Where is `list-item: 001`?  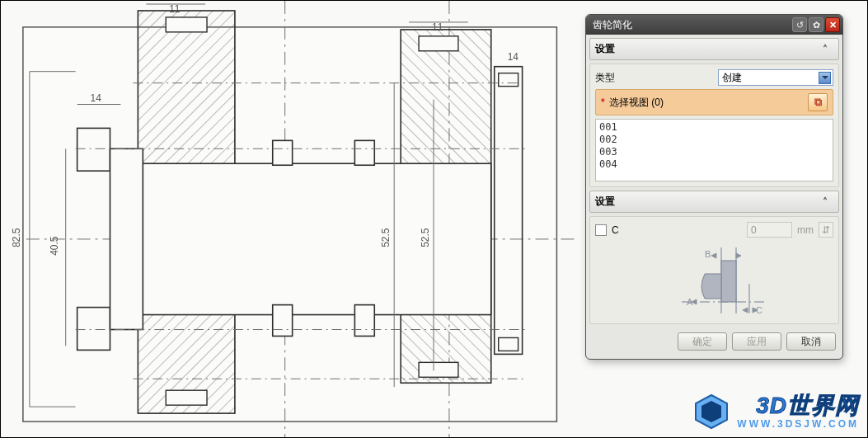
list-item: 001 is located at coordinates (714, 127).